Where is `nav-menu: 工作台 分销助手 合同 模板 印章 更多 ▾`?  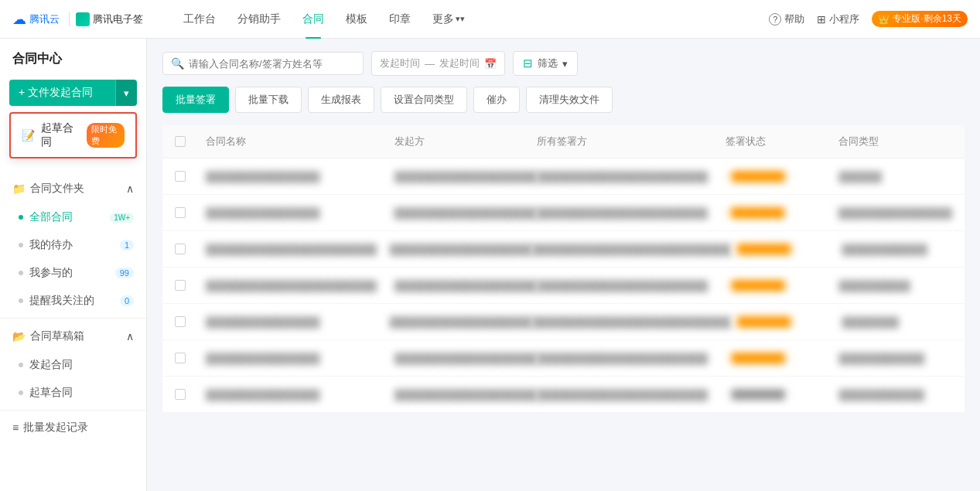
nav-menu: 工作台 分销助手 合同 模板 印章 更多 ▾ is located at coordinates (324, 19).